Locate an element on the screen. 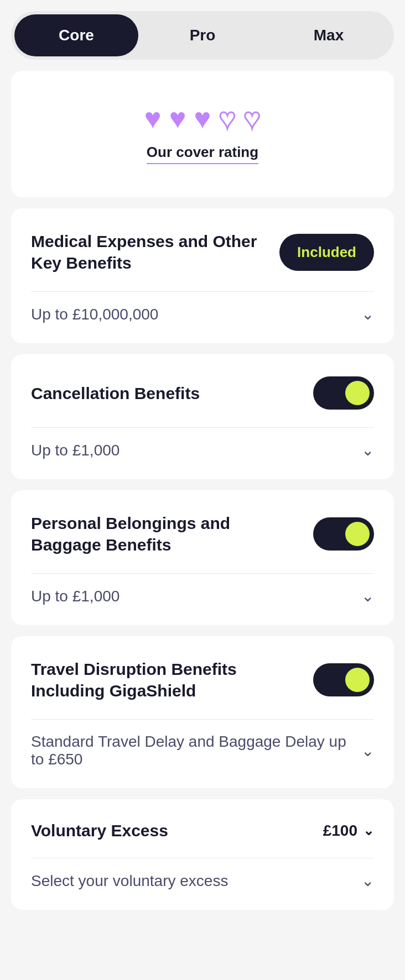 This screenshot has width=405, height=980. voluntary-chevron-icon: ⌄ is located at coordinates (368, 831).